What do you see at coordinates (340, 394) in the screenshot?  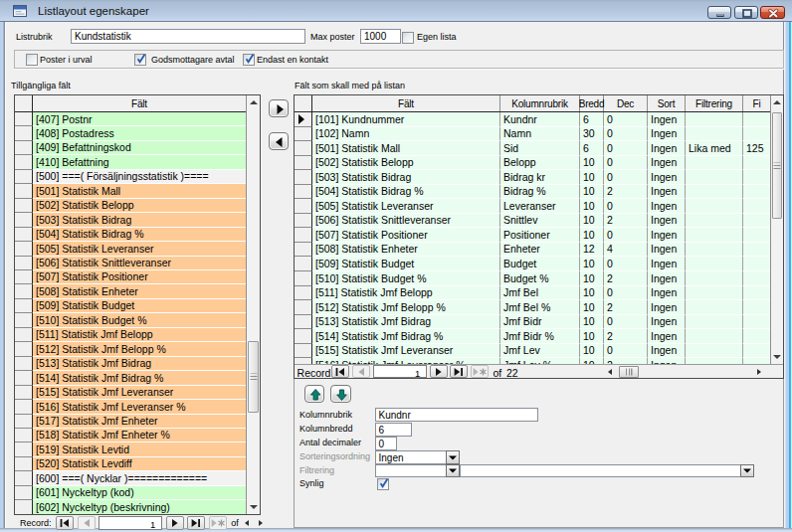 I see `move-down-button` at bounding box center [340, 394].